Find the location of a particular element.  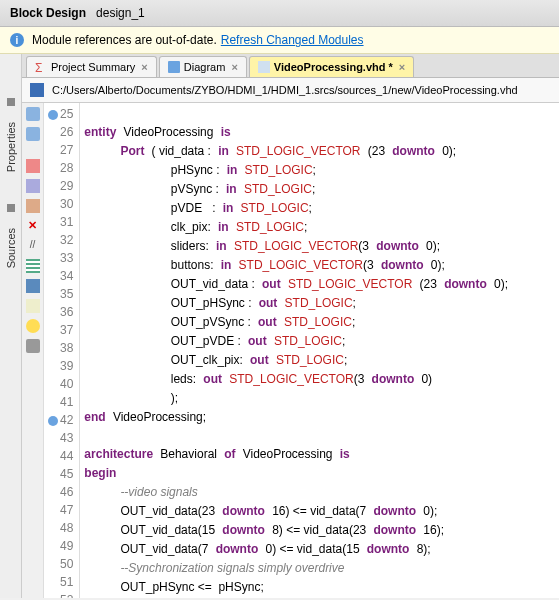

block-design-header: Block Design design_1 is located at coordinates (280, 14).